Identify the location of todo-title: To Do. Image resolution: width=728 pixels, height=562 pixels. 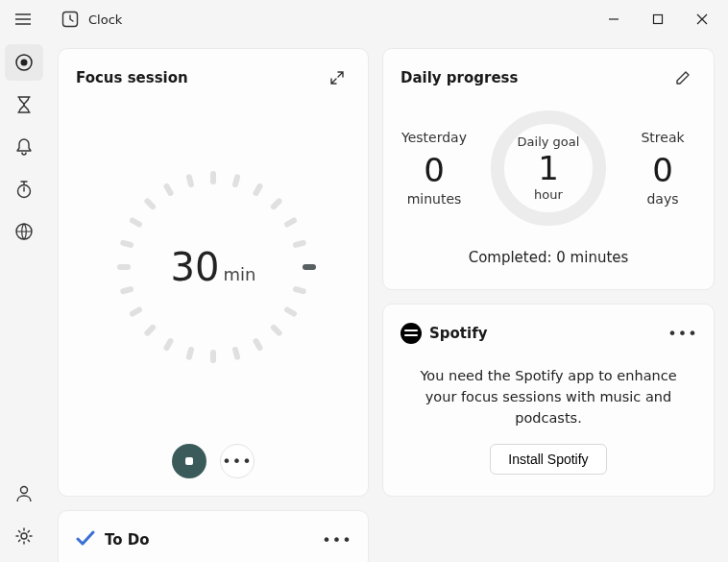
(127, 540).